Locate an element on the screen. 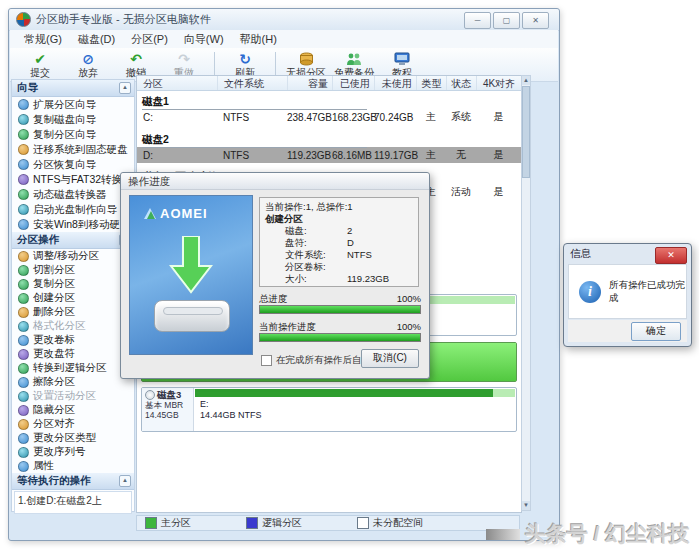  scroll-up-icon: ▲ is located at coordinates (526, 80).